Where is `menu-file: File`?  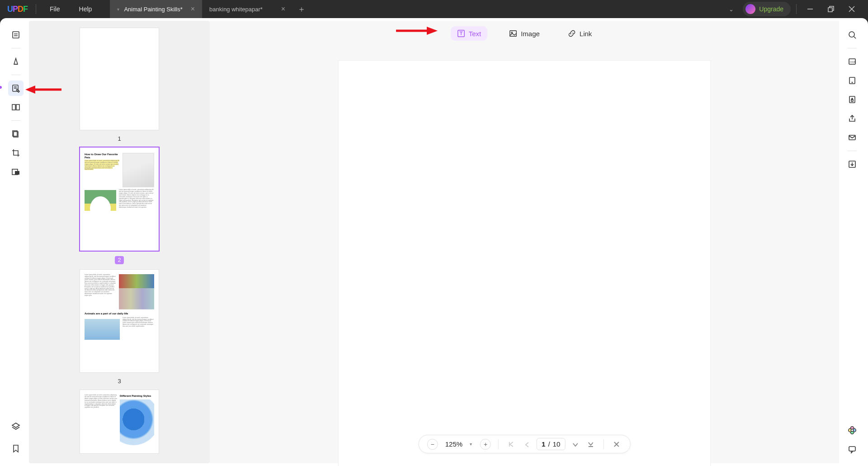
menu-file: File is located at coordinates (55, 9).